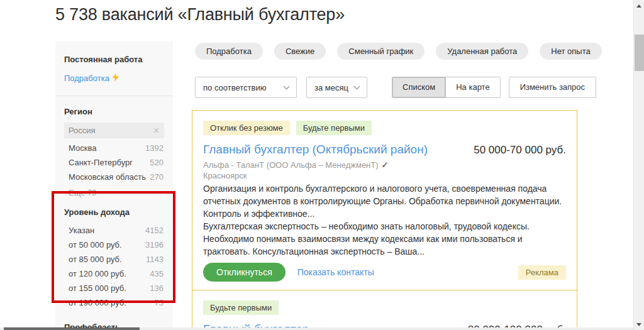  I want to click on parttime-label: Подработка, so click(87, 78).